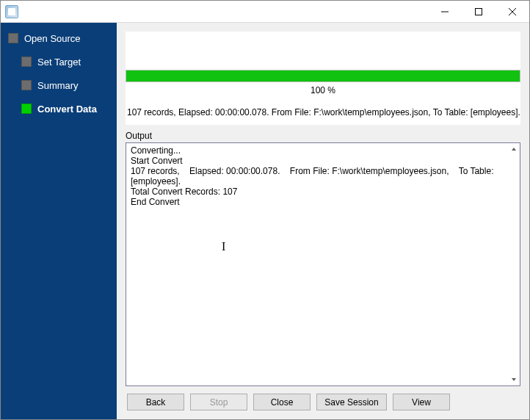 The image size is (530, 420). Describe the element at coordinates (156, 402) in the screenshot. I see `back-button: Back` at that location.